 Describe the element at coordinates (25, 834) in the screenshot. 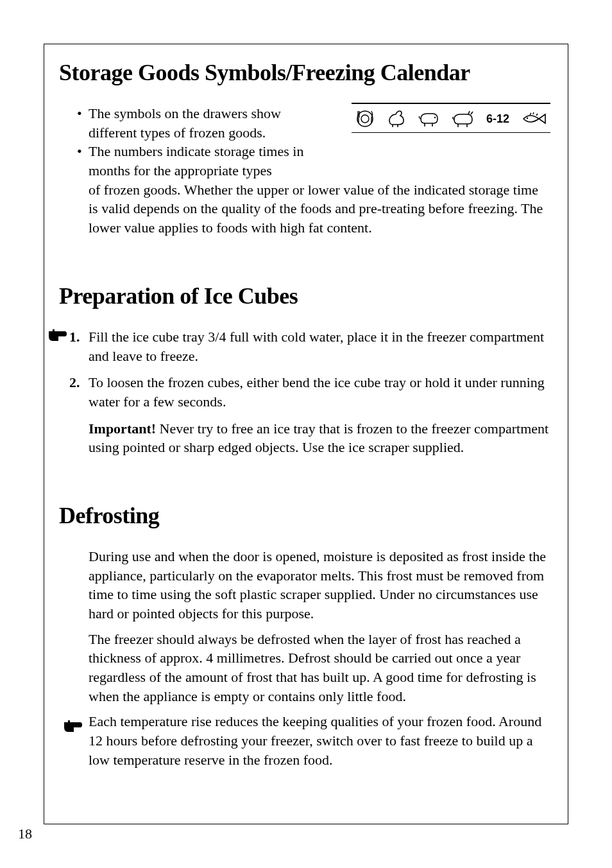

I see `page-number: 18` at that location.